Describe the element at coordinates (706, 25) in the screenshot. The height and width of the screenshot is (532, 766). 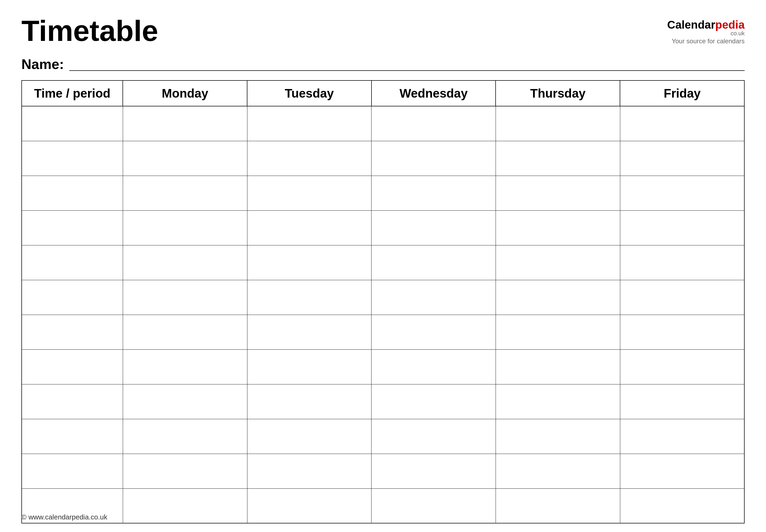
I see `logo-text: Calendarpedia` at that location.